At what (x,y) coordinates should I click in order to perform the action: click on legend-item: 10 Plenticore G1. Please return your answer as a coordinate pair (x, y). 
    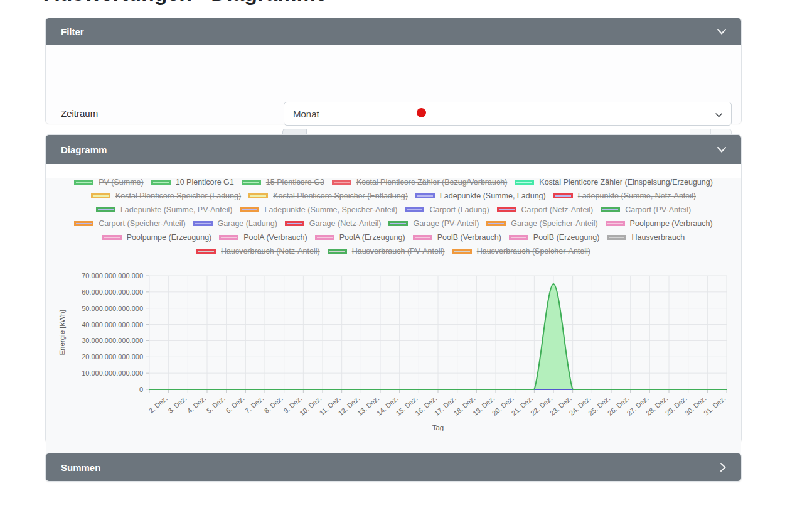
    Looking at the image, I should click on (193, 182).